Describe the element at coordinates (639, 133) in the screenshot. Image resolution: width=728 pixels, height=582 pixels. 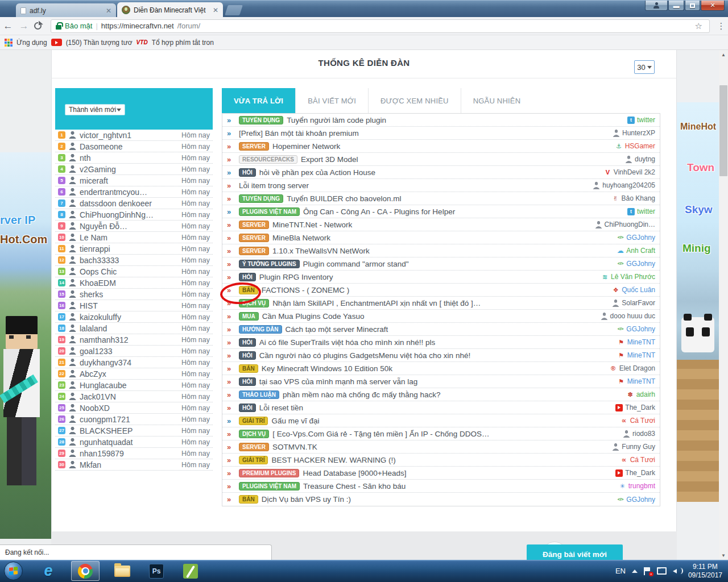
I see `author-name-link: HunterzXP` at that location.